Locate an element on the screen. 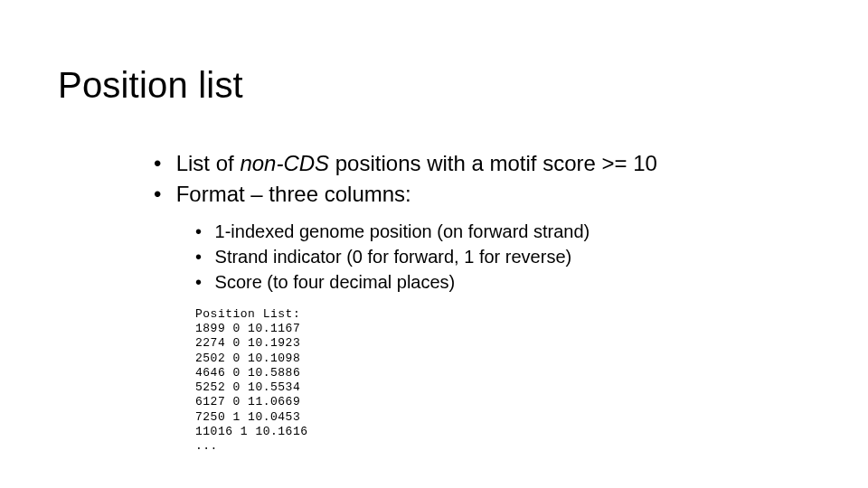 Image resolution: width=868 pixels, height=488 pixels. bullet-level2: • Score (to four decimal places) is located at coordinates (505, 282).